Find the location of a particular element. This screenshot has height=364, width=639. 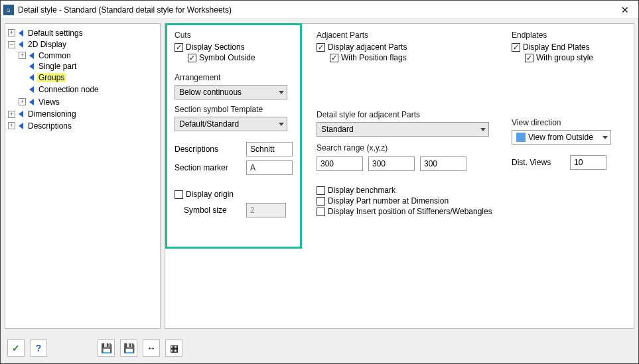

display-adjacent-checkbox is located at coordinates (321, 48).